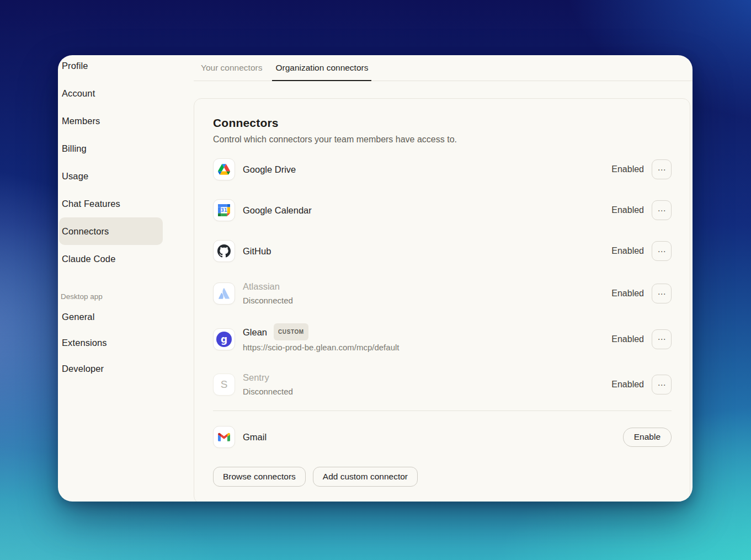 The image size is (751, 560). What do you see at coordinates (443, 410) in the screenshot?
I see `row-divider` at bounding box center [443, 410].